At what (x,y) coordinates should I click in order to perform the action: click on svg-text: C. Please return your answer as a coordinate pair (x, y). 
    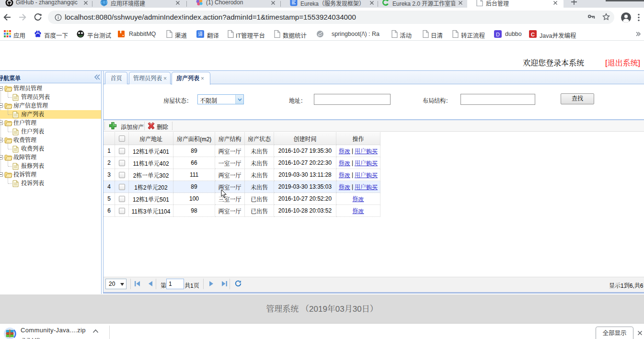
    Looking at the image, I should click on (533, 34).